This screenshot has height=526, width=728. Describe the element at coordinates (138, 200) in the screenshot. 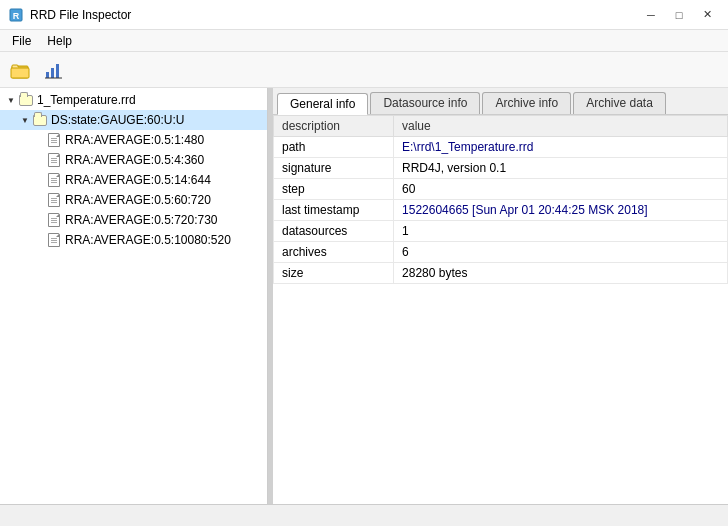

I see `tree-label-rra-3: RRA:AVERAGE:0.5:60:720` at that location.